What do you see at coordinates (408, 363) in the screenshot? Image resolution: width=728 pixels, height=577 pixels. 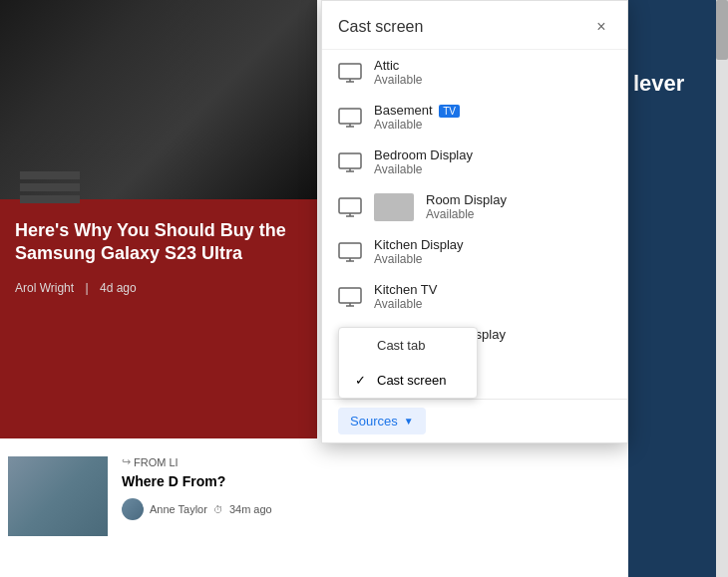 I see `sources-dropdown: Cast tab ✓ Cast screen` at bounding box center [408, 363].